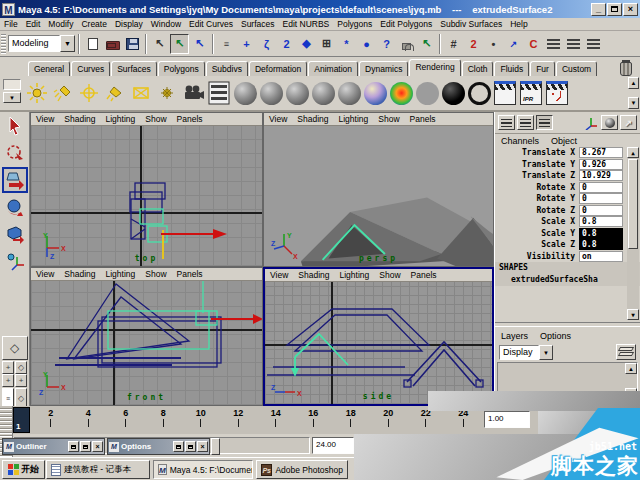 The height and width of the screenshot is (480, 640). I want to click on select-component-button: ↖, so click(200, 44).